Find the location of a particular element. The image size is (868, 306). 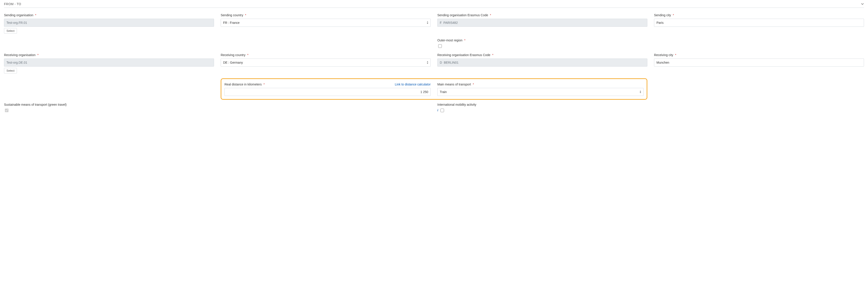

label: Sending city is located at coordinates (662, 15).